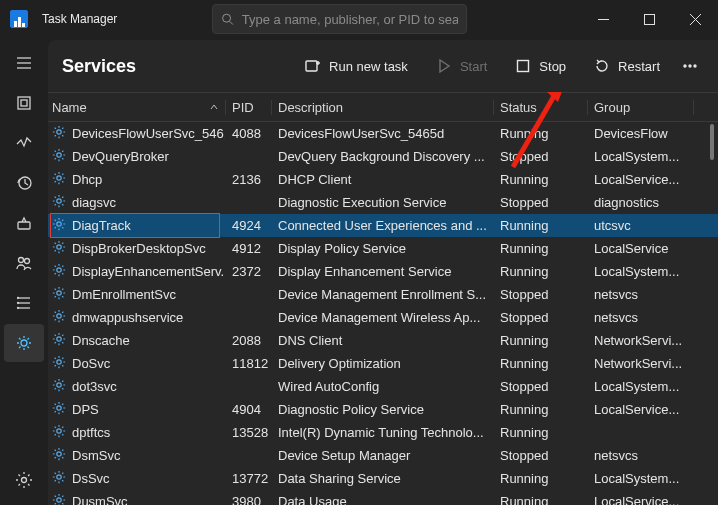 This screenshot has width=718, height=505. What do you see at coordinates (250, 432) in the screenshot?
I see `svc-pid: 13528` at bounding box center [250, 432].